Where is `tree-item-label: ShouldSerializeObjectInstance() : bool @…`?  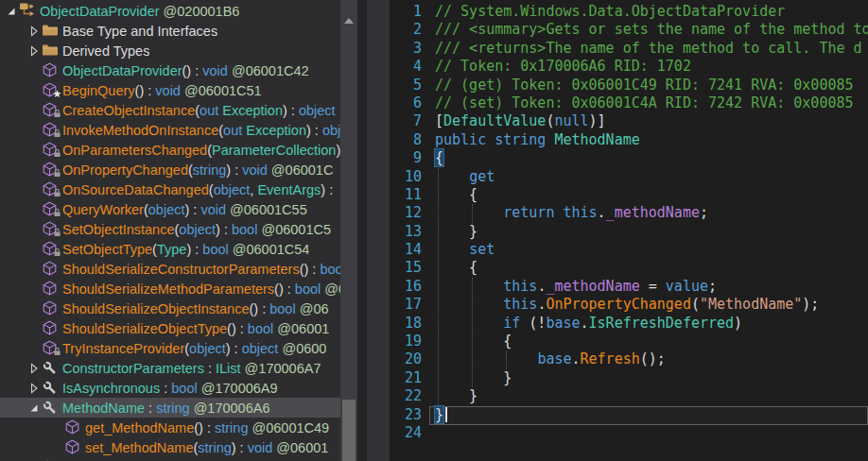
tree-item-label: ShouldSerializeObjectInstance() : bool @… is located at coordinates (196, 309).